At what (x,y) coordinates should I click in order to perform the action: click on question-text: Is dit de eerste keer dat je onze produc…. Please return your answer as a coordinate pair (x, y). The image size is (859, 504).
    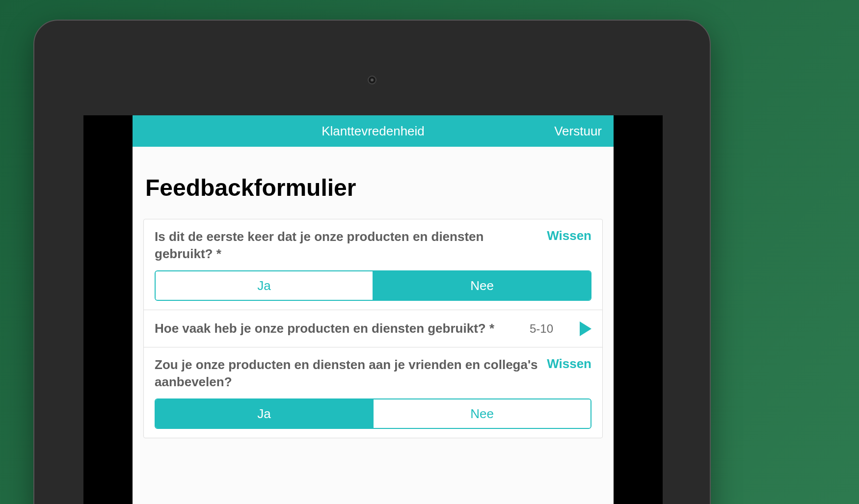
    Looking at the image, I should click on (350, 245).